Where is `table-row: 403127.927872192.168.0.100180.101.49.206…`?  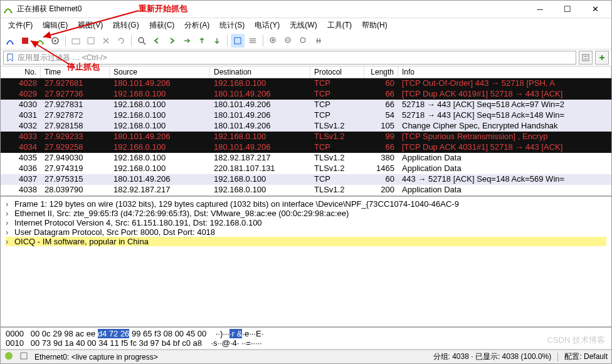
table-row: 403127.927872192.168.0.100180.101.49.206… is located at coordinates (306, 115).